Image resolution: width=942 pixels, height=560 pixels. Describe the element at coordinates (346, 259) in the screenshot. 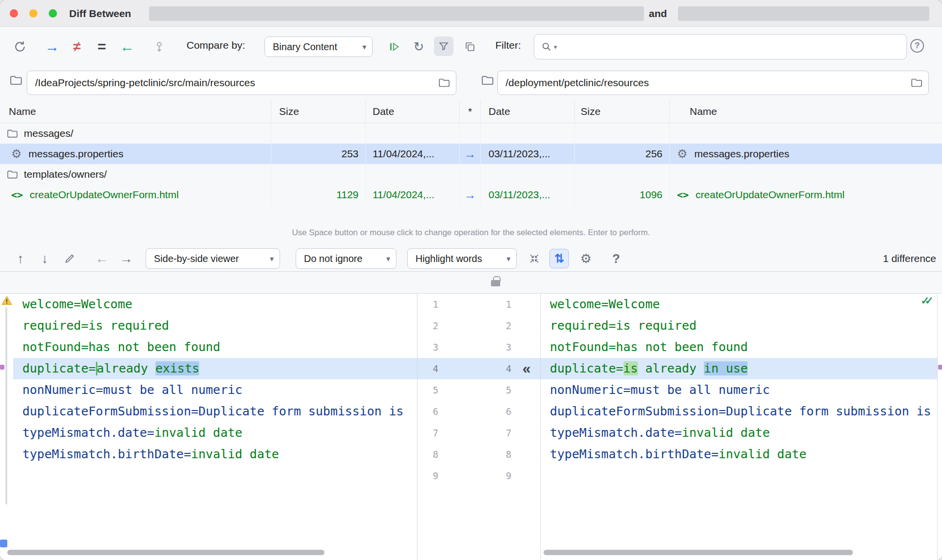

I see `ignore-mode-select: Do not ignore ▾` at that location.